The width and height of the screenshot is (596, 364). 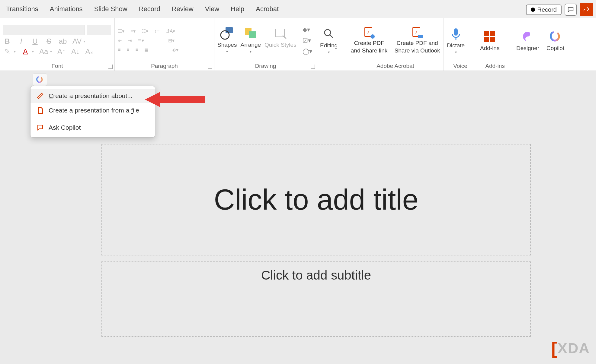 What do you see at coordinates (210, 67) in the screenshot?
I see `paragraph-dialog-launcher` at bounding box center [210, 67].